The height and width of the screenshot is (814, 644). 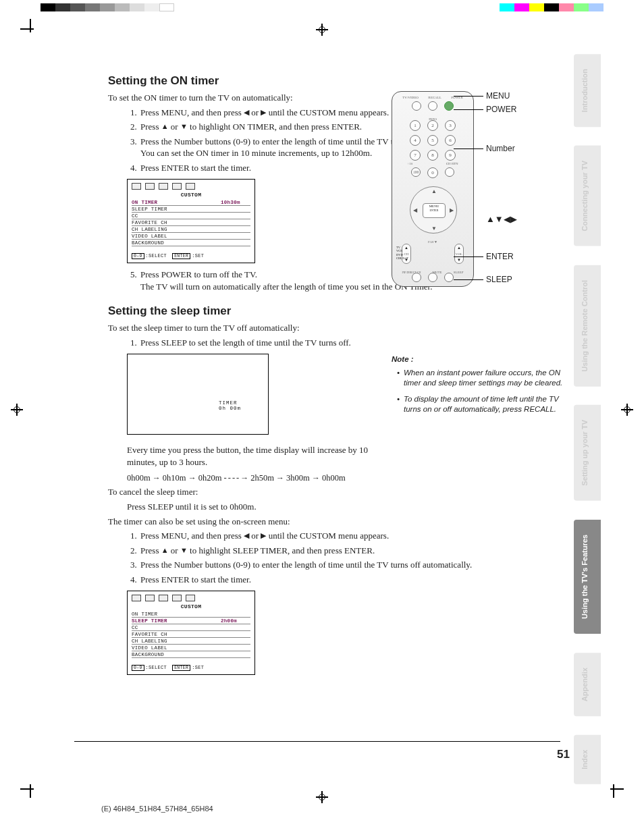 What do you see at coordinates (587, 760) in the screenshot?
I see `tab-index: Index` at bounding box center [587, 760].